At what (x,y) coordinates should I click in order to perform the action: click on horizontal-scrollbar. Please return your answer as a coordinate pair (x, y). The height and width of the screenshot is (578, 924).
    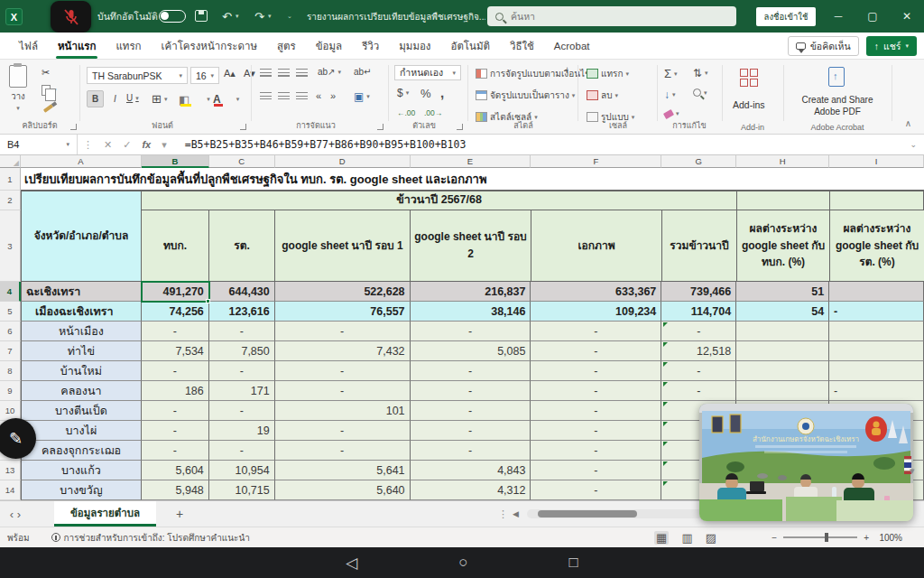
    Looking at the image, I should click on (615, 514).